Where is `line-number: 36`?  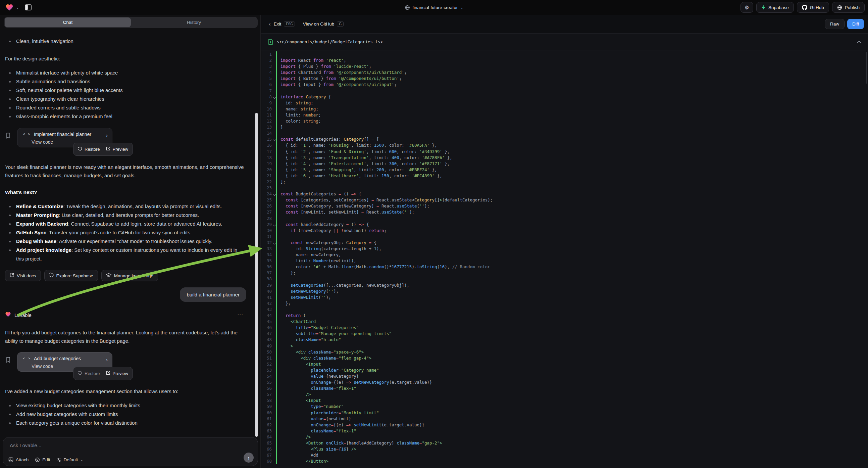
line-number: 36 is located at coordinates (268, 267).